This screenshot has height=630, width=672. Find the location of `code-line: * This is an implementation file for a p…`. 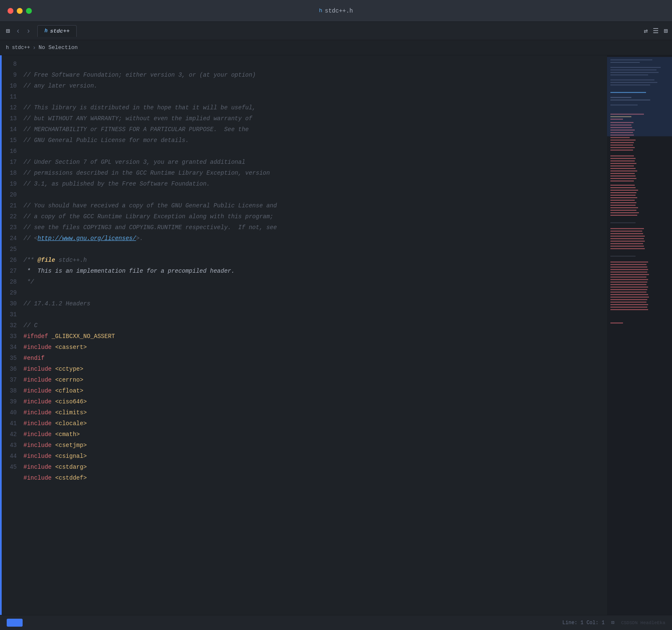

code-line: * This is an implementation file for a p… is located at coordinates (129, 271).